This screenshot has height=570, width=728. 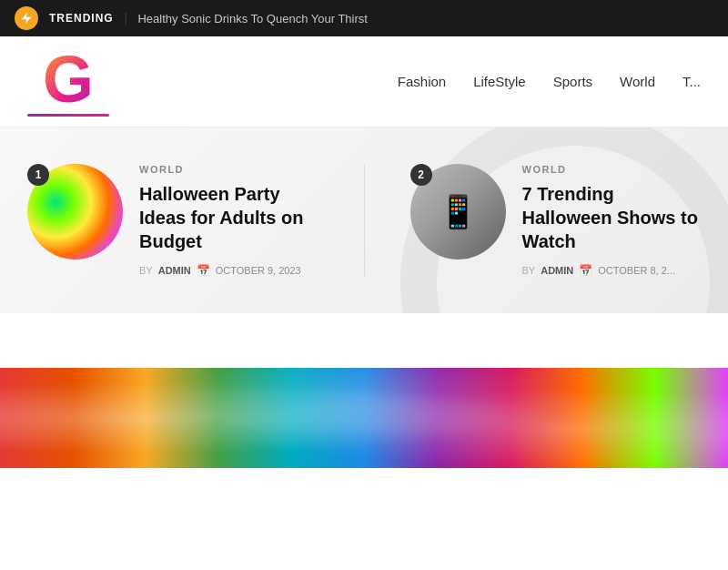 I want to click on trending-text: Healthy Sonic Drinks To Quench Your Thir…, so click(x=252, y=18).